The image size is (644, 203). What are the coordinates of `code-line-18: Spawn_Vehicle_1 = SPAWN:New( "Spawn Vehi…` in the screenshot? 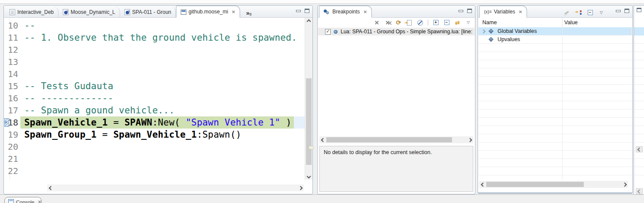 It's located at (163, 122).